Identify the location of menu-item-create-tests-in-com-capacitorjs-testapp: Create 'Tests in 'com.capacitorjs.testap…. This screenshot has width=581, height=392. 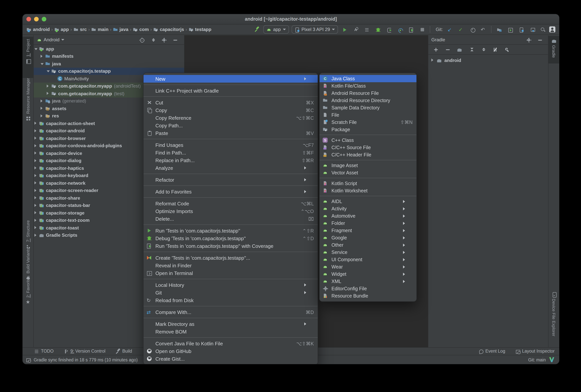
(230, 258).